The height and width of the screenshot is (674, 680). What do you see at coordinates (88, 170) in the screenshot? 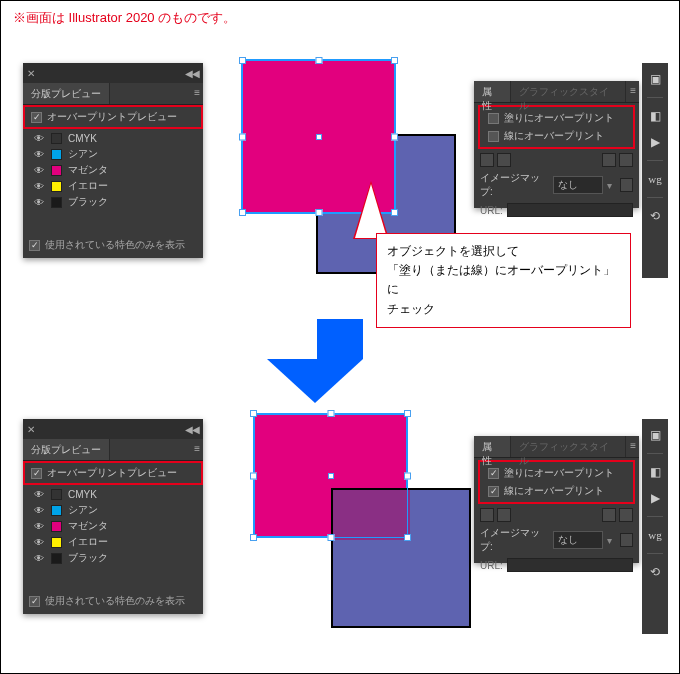
I see `separation-name: マゼンタ` at bounding box center [88, 170].